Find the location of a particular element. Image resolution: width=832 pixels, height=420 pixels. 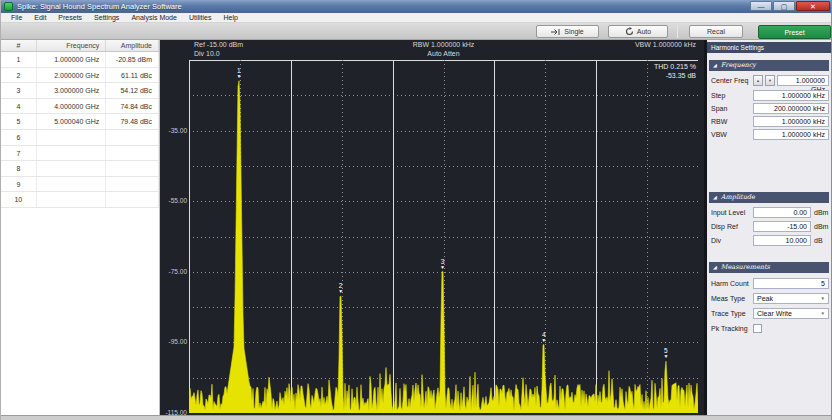

cell-num: 7 is located at coordinates (19, 154).